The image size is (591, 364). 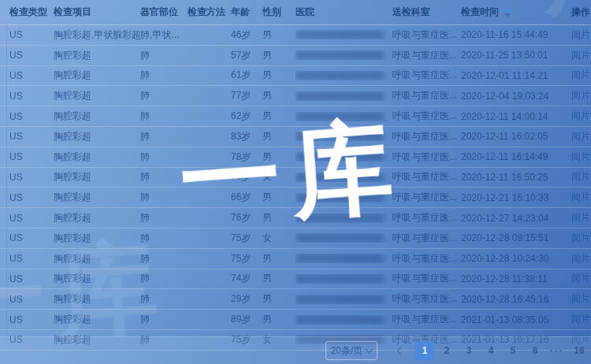 What do you see at coordinates (351, 351) in the screenshot?
I see `page-size-select: 20条/页` at bounding box center [351, 351].